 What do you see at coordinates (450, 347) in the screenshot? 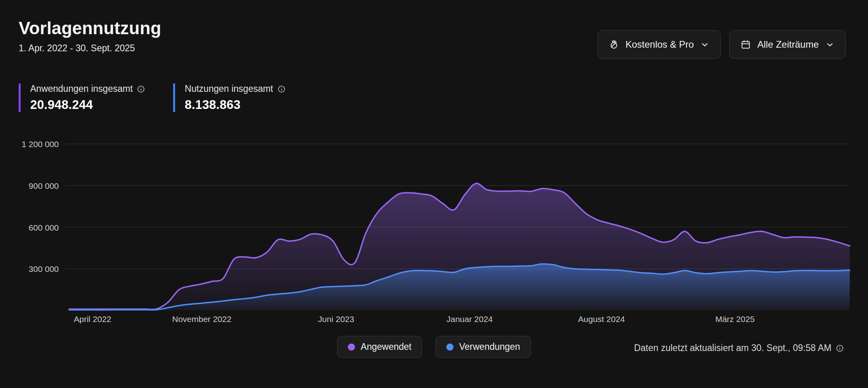
I see `blue-dot-icon` at bounding box center [450, 347].